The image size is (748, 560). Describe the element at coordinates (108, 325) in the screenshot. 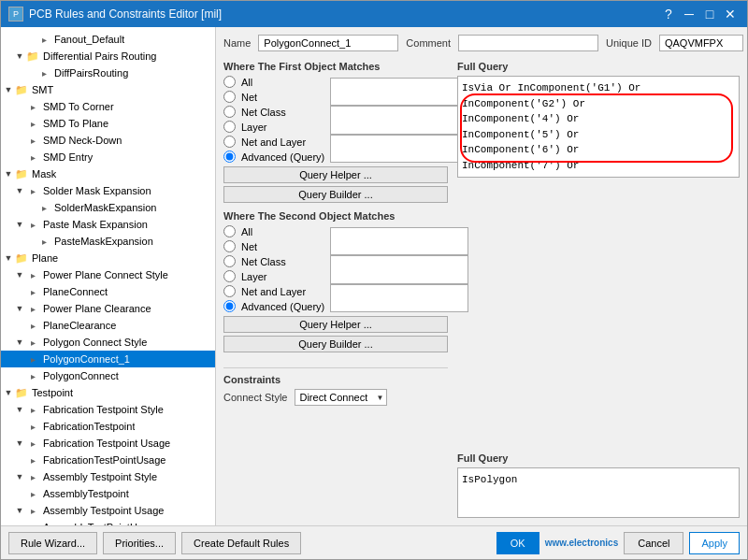

I see `tree-item-plane-clearance: PlaneClearance` at that location.